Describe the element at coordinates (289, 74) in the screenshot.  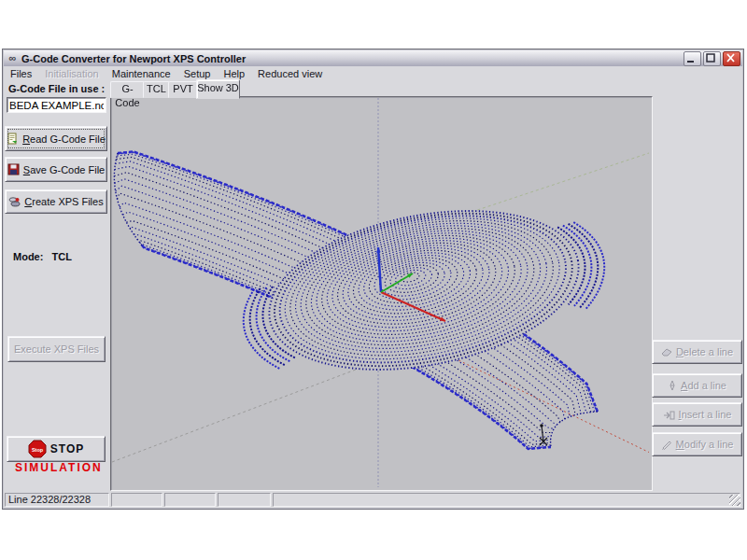
I see `menu-reduced-view: Reduced view` at that location.